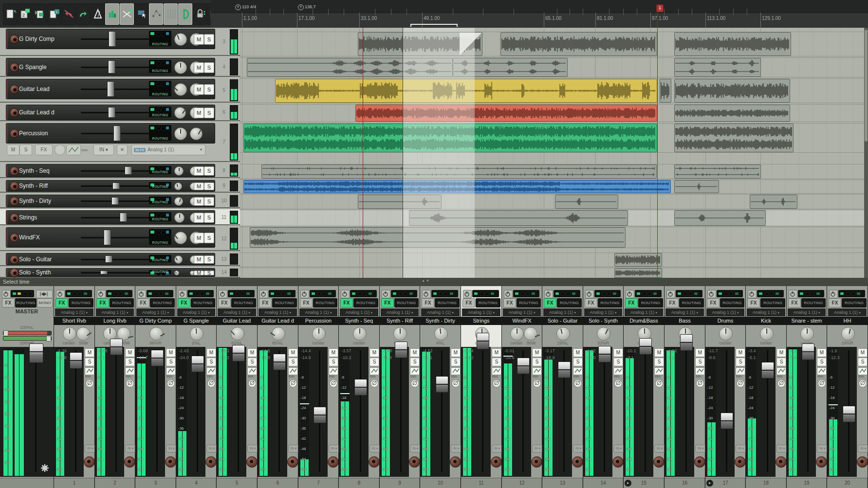 This screenshot has height=488, width=868. I want to click on mixer-strip-windfx: FXROUTINGAnalog 1 (1) ▾WindFXcenter86W-6…, so click(522, 387).